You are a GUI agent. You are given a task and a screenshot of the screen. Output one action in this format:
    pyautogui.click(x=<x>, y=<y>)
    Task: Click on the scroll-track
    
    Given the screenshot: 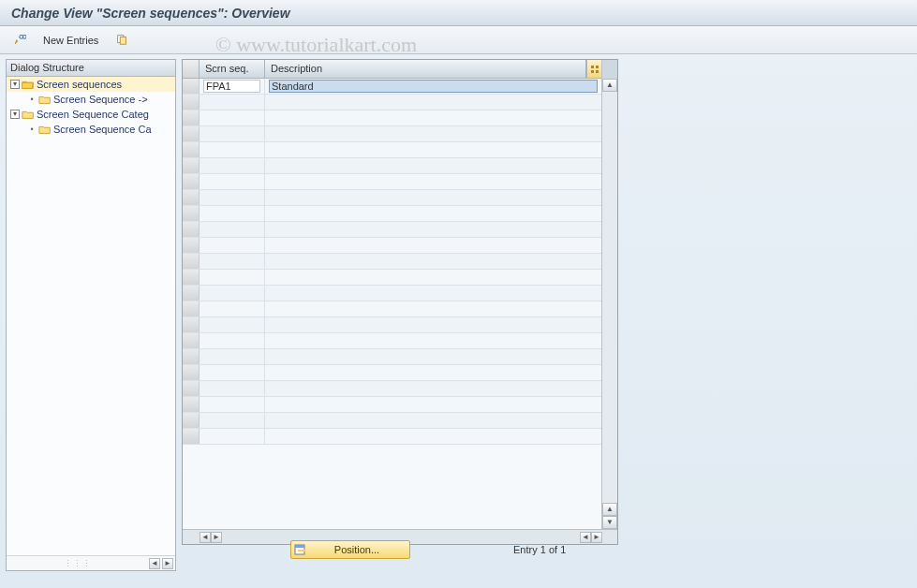 What is the action you would take?
    pyautogui.click(x=610, y=298)
    